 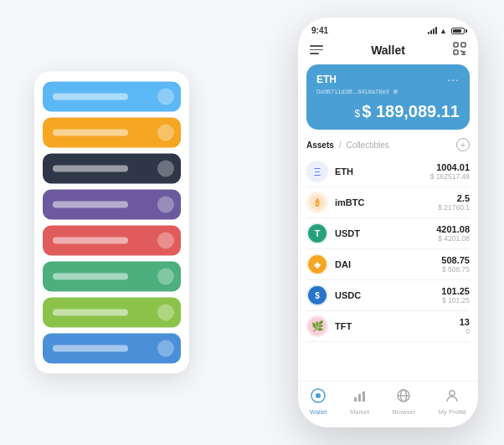 What do you see at coordinates (452, 412) in the screenshot?
I see `nav-profile-label: My Profile` at bounding box center [452, 412].